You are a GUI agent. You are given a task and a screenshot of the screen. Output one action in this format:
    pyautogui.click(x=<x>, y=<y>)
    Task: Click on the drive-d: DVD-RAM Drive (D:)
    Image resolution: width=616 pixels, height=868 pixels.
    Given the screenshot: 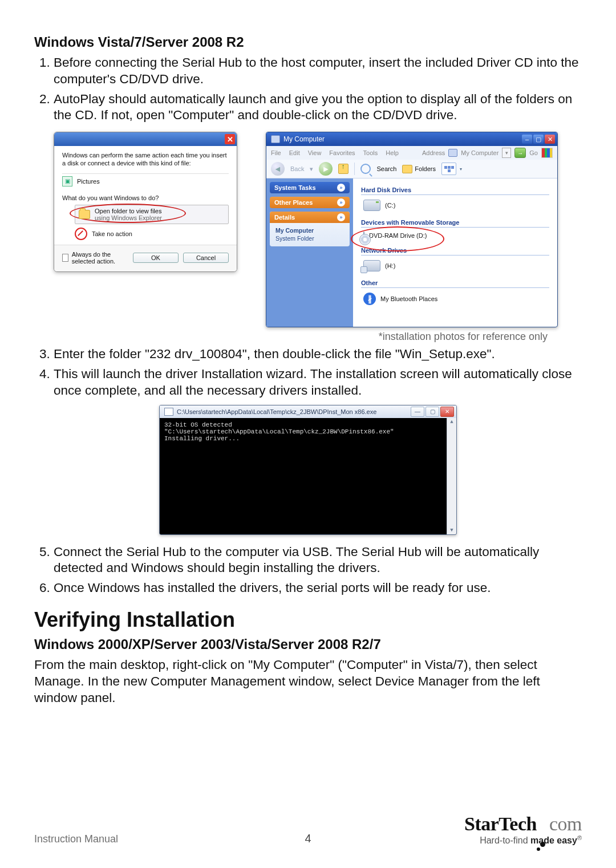 What is the action you would take?
    pyautogui.click(x=456, y=236)
    